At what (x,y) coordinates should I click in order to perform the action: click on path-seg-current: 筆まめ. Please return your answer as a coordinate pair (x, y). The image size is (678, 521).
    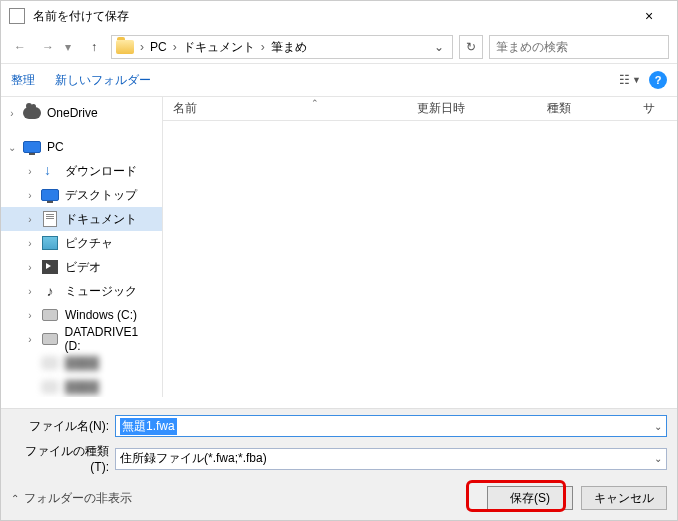
    Looking at the image, I should click on (289, 48).